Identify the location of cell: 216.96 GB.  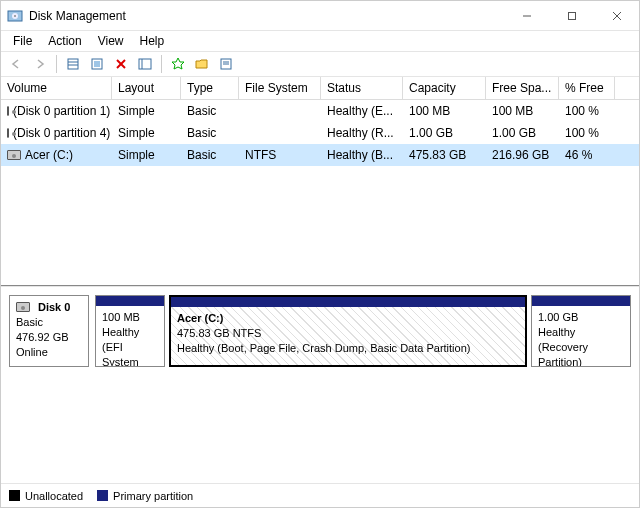
(522, 155).